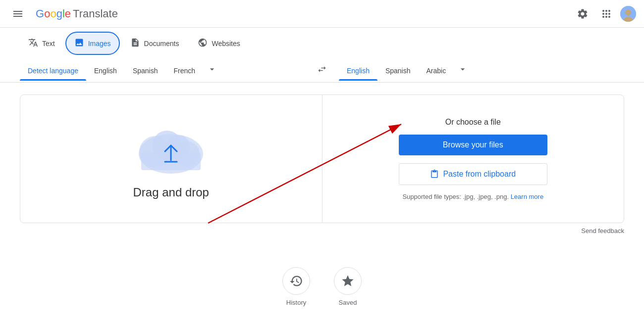  I want to click on lang-target-arabic: Arabic, so click(436, 71).